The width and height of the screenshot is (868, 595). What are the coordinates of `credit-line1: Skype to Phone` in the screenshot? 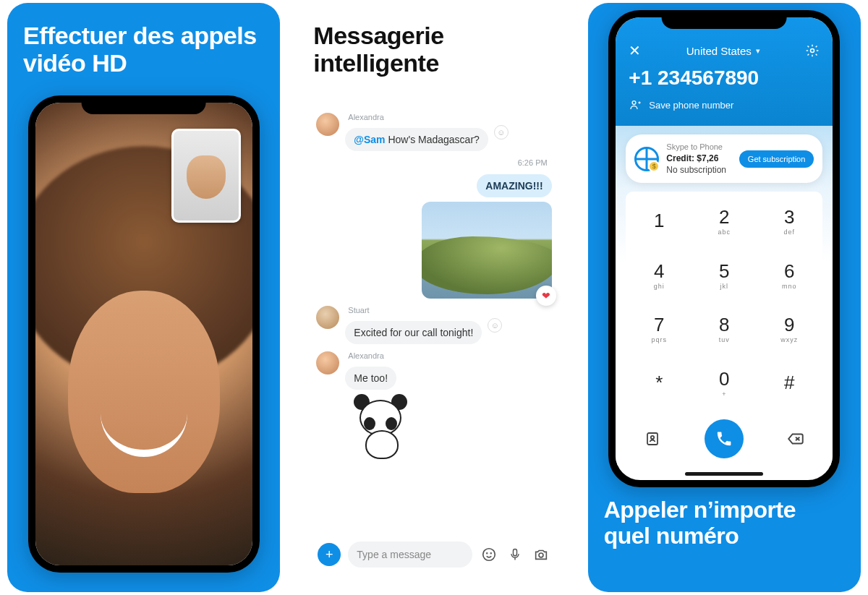 It's located at (699, 147).